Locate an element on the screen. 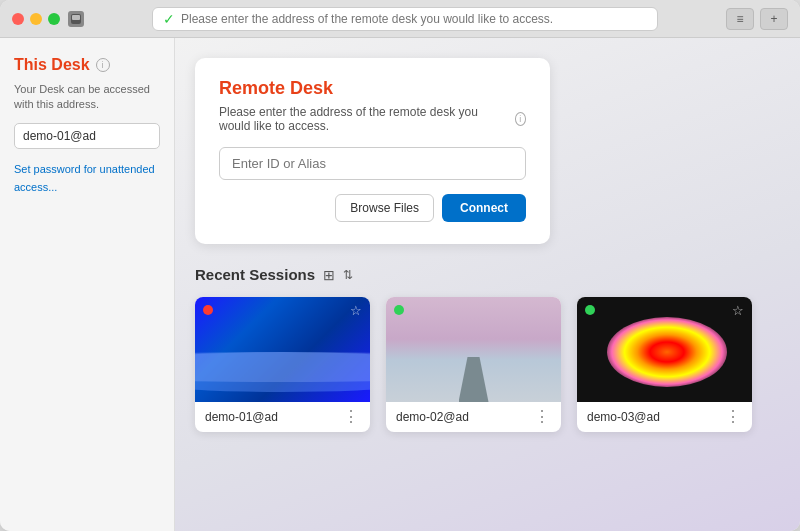 Image resolution: width=800 pixels, height=531 pixels. remote-desk-desc-row: Please enter the address of the remote d… is located at coordinates (372, 119).